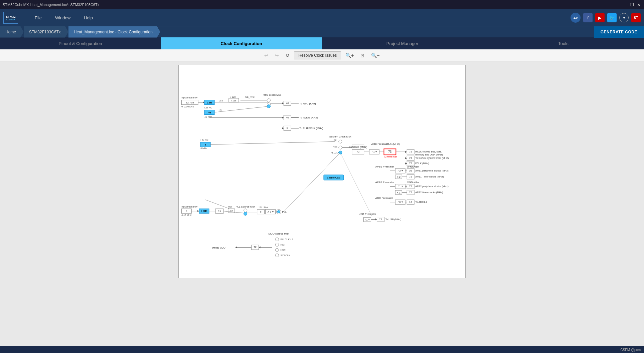 This screenshot has height=353, width=644. What do you see at coordinates (311, 128) in the screenshot?
I see `flitf-label: To FLITFCLK (MHz)` at bounding box center [311, 128].